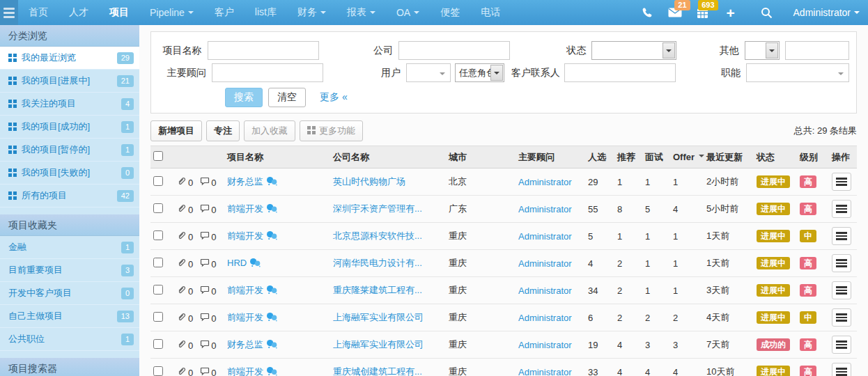 This screenshot has width=868, height=376. I want to click on column-header-公司名称: 公司名称, so click(388, 157).